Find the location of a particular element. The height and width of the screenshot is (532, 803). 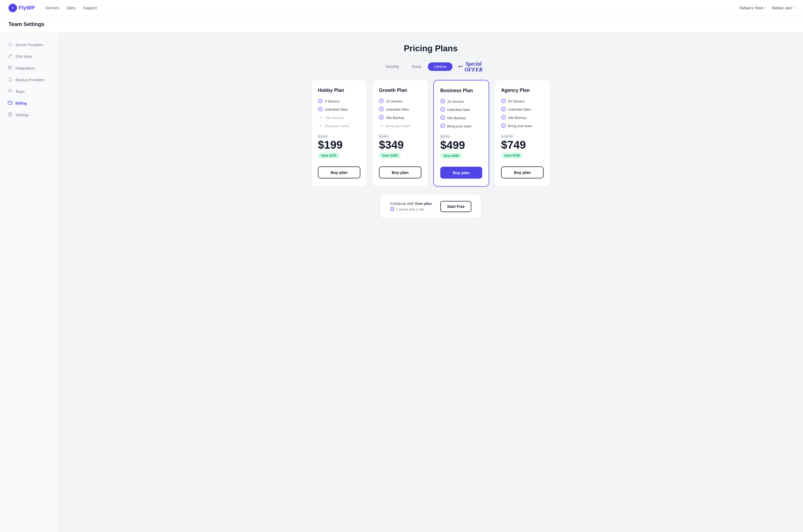

feature-servers-hobby: 5 Servers is located at coordinates (339, 101).